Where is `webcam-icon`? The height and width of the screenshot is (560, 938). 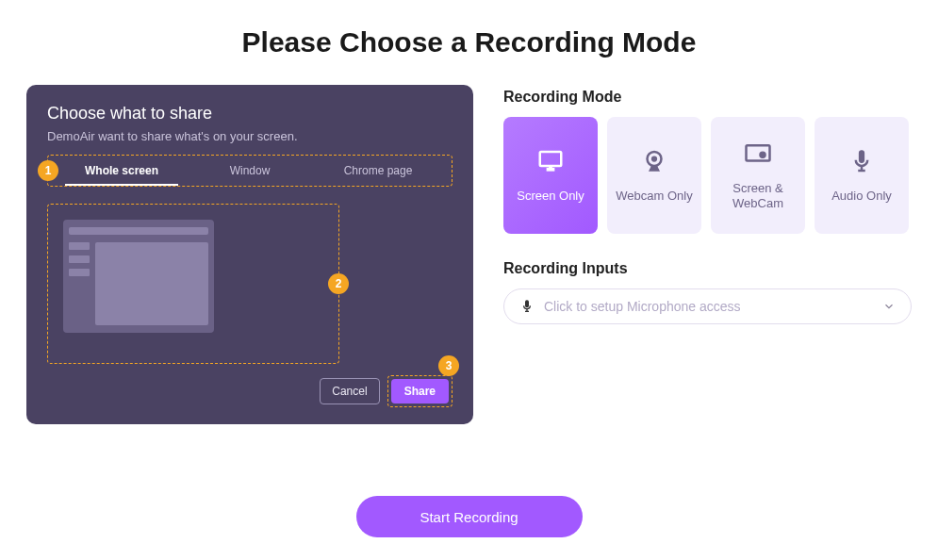 webcam-icon is located at coordinates (654, 161).